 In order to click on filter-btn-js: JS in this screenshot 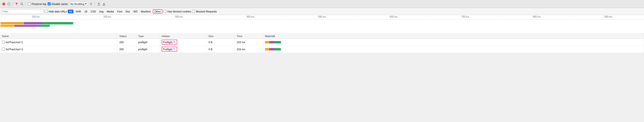, I will do `click(86, 12)`.